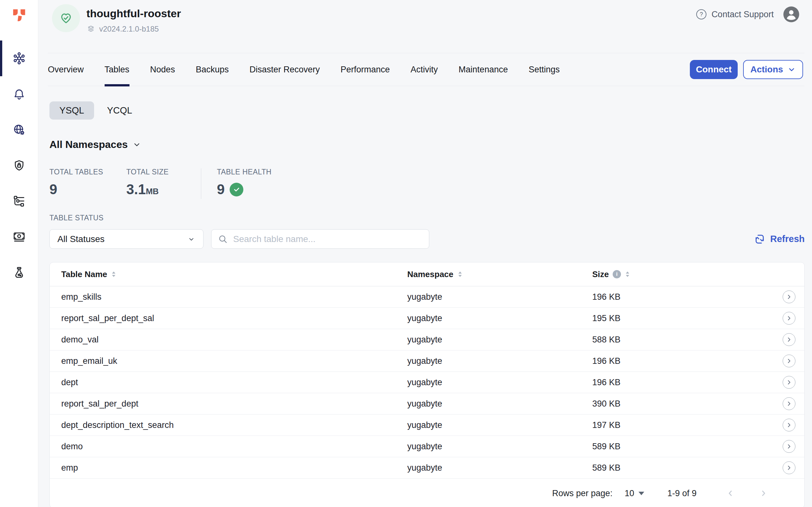 This screenshot has width=812, height=507. I want to click on table-row: emp yugabyte 589 KB, so click(427, 468).